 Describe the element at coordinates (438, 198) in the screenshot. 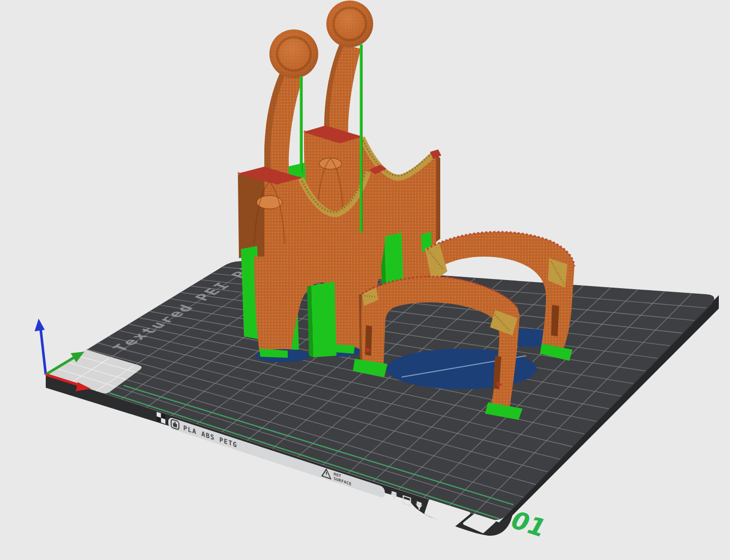

I see `body-right-face` at that location.